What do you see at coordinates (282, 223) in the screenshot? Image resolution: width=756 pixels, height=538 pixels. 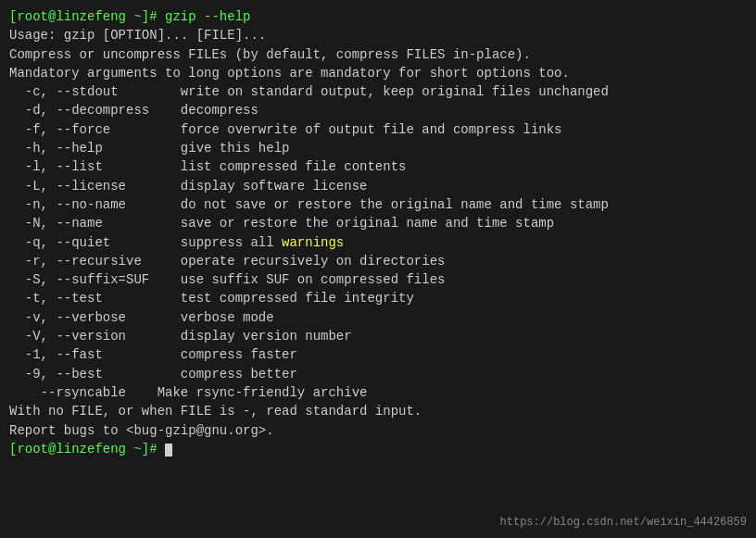 I see `terminal-text: -N, --name save or restore the original …` at bounding box center [282, 223].